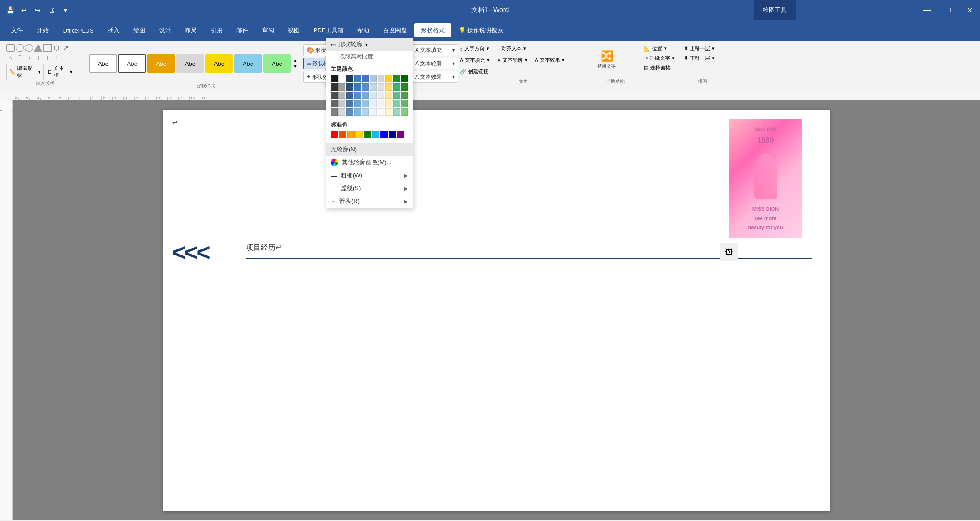  What do you see at coordinates (11, 58) in the screenshot?
I see `shape-freeform: ∿` at bounding box center [11, 58].